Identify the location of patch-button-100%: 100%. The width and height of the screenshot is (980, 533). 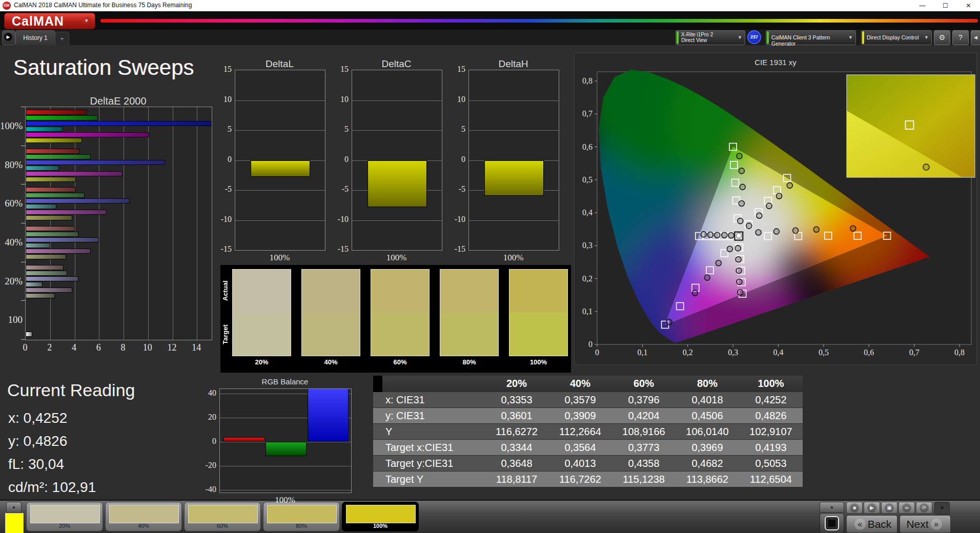
(380, 517).